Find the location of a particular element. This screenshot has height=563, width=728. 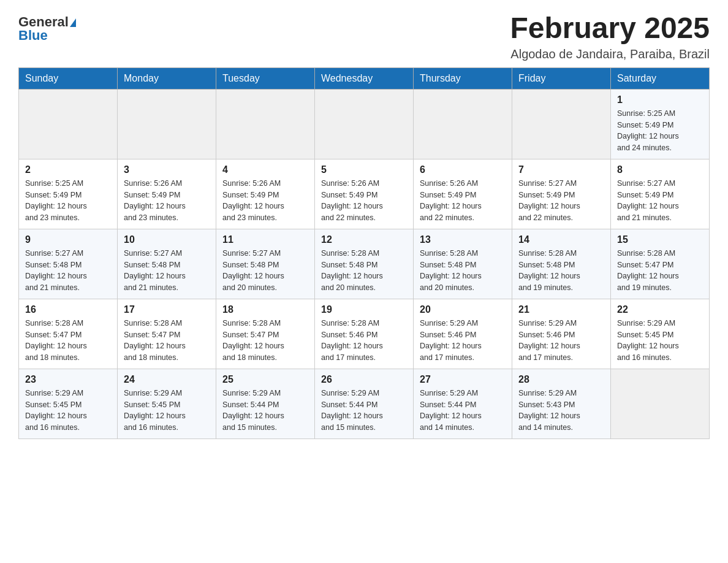

calendar-cell: 5Sunrise: 5:26 AMSunset: 5:49 PMDaylight… is located at coordinates (364, 194).